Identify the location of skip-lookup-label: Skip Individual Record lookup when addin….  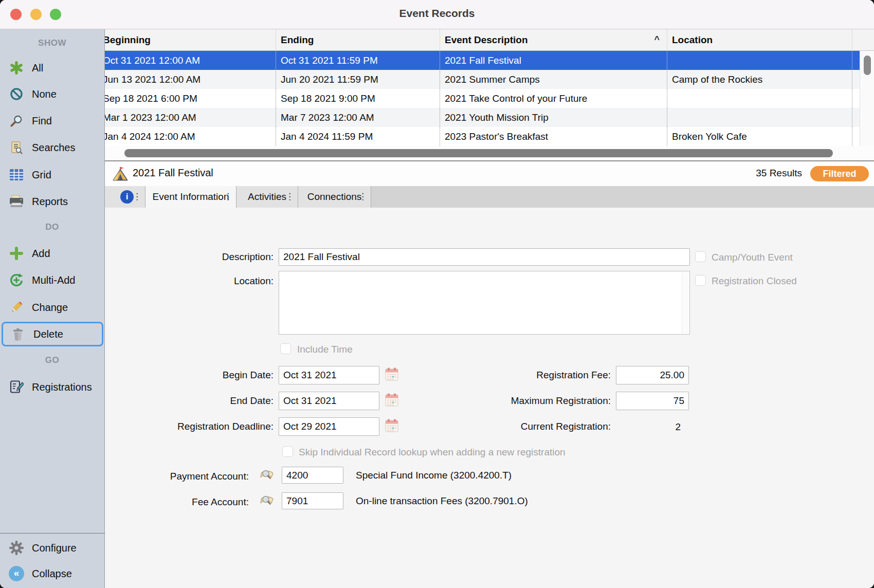
(432, 452).